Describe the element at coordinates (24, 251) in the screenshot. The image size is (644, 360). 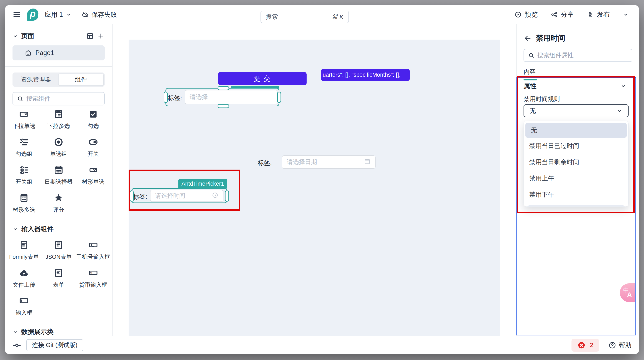
I see `component-item: Formily表单` at that location.